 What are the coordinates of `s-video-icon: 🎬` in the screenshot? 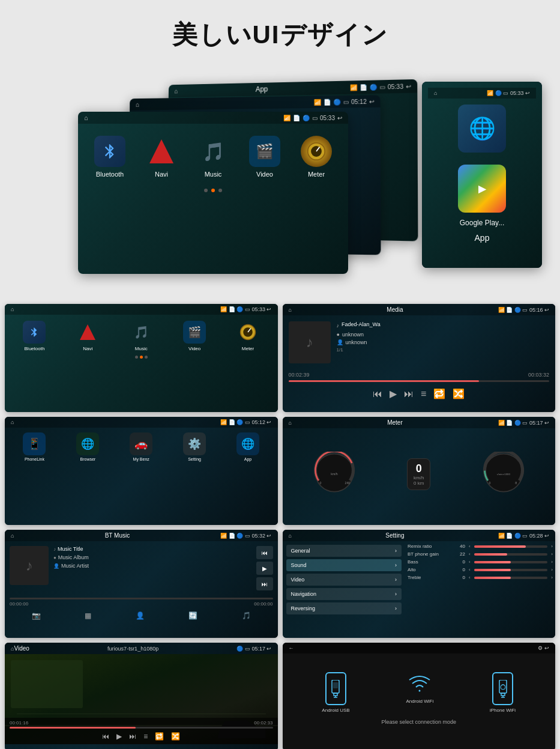 It's located at (194, 332).